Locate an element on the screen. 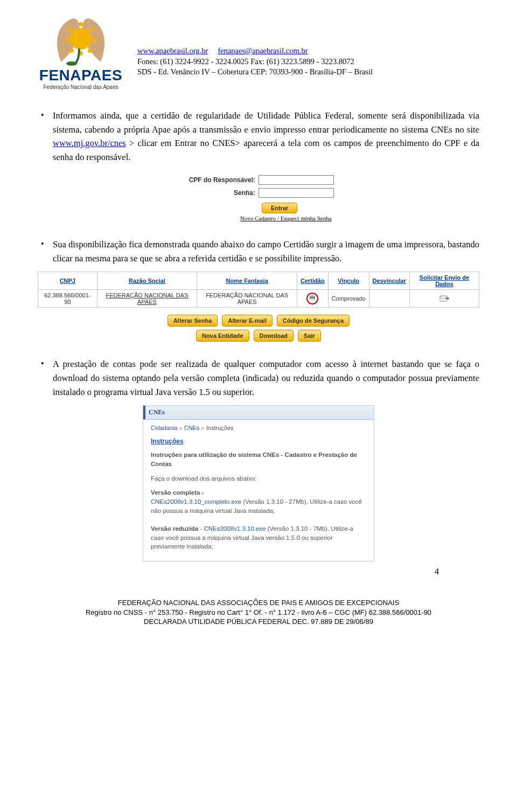 The height and width of the screenshot is (812, 517). contact-info: www.apaebrasil.org.br fenapaes@apaebrasi… is located at coordinates (255, 51).